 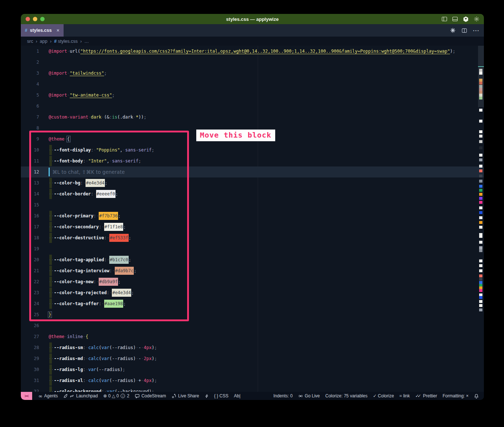 I want to click on more-actions-icon: ···, so click(x=476, y=31).